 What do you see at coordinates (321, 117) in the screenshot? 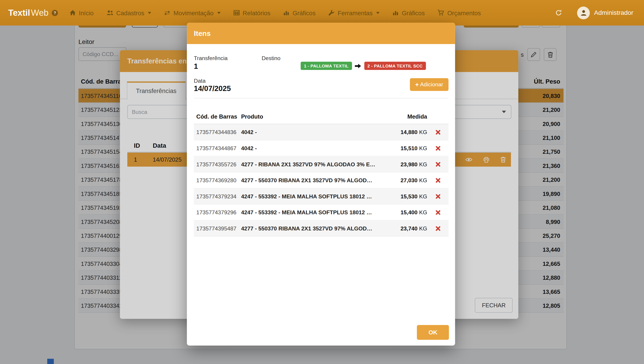
I see `items-table-header: Cód. de Barras Produto Medida` at bounding box center [321, 117].